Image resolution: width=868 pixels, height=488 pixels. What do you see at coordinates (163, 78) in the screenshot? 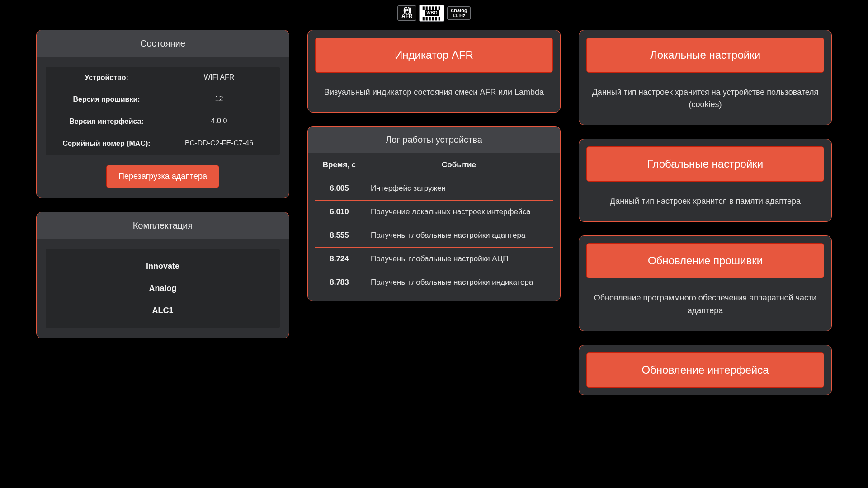
I see `status-row: Устройство: WiFi AFR` at bounding box center [163, 78].